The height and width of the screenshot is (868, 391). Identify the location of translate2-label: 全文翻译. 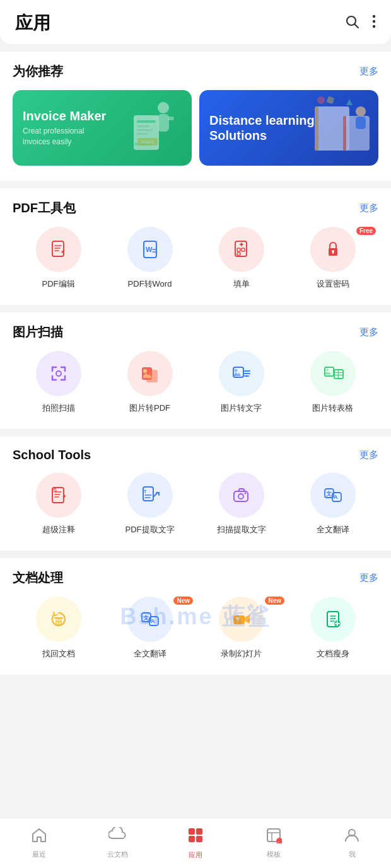
(150, 654).